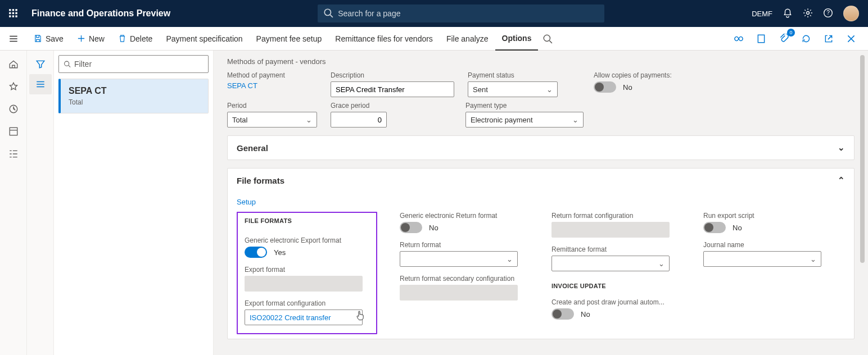 The width and height of the screenshot is (868, 355). Describe the element at coordinates (525, 120) in the screenshot. I see `payment-type-select: Electronic payment ⌄` at that location.